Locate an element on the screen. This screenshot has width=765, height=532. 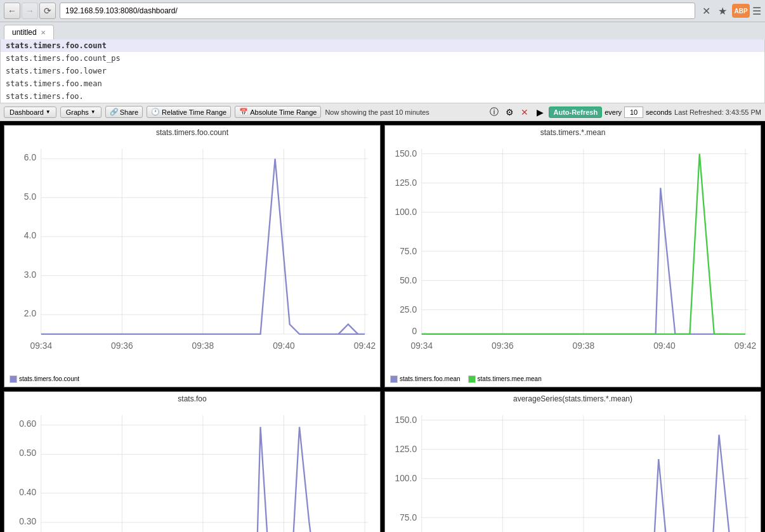
refresh-button: ⟳ is located at coordinates (48, 11).